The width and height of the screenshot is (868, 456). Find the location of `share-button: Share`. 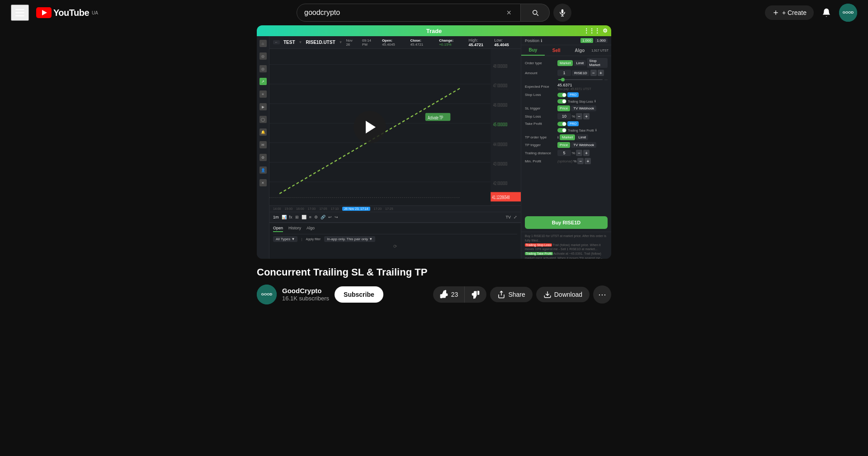

share-button: Share is located at coordinates (511, 294).